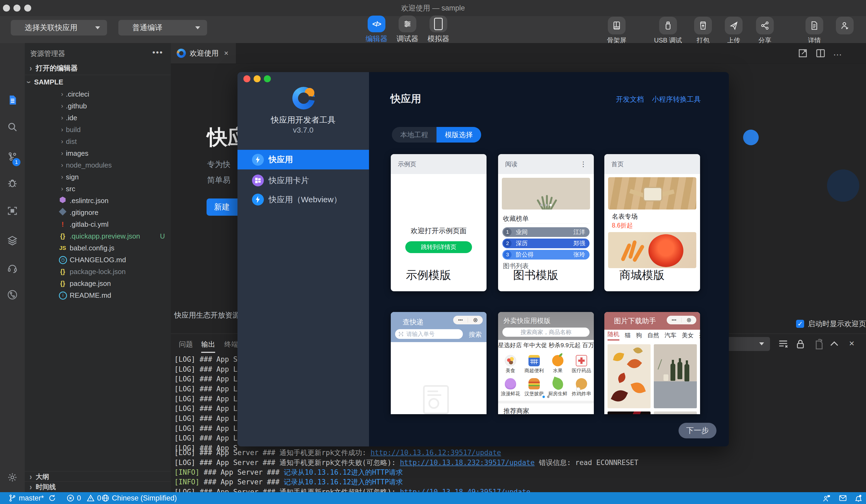 The image size is (866, 504). Describe the element at coordinates (834, 344) in the screenshot. I see `maximize-panel-icon` at that location.